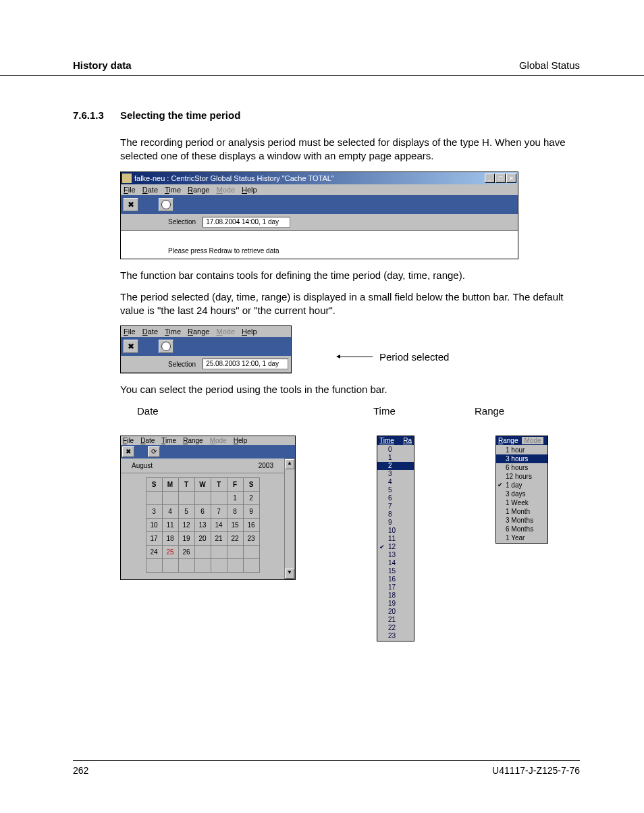 The width and height of the screenshot is (644, 813). I want to click on scroll-up-icon: ▲, so click(290, 465).